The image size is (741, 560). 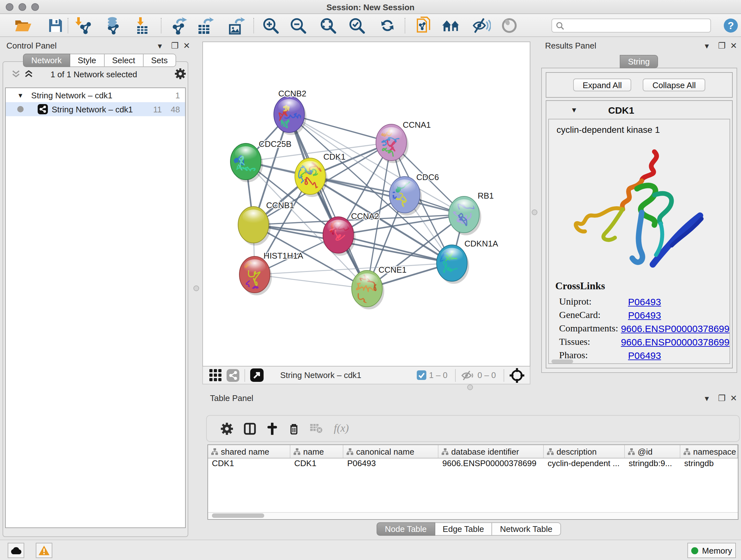 I want to click on tab-select: Select, so click(x=124, y=60).